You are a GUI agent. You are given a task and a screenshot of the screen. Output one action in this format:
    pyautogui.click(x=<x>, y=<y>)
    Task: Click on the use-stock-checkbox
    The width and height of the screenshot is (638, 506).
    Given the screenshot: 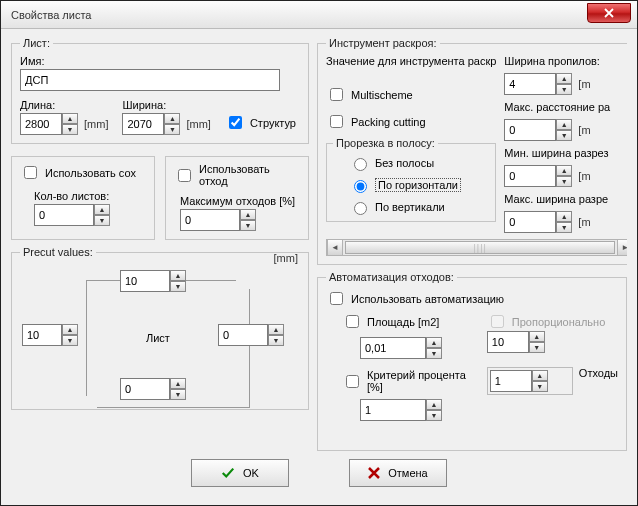 What is the action you would take?
    pyautogui.click(x=30, y=172)
    